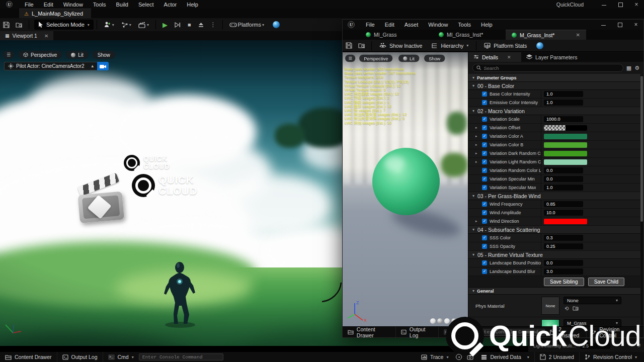 This screenshot has width=644, height=362. I want to click on phys-material-thumbnail: None, so click(550, 306).